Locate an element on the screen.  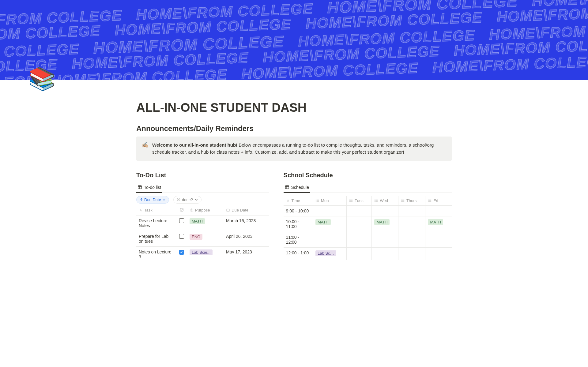
col-due-date: Due Date is located at coordinates (246, 211).